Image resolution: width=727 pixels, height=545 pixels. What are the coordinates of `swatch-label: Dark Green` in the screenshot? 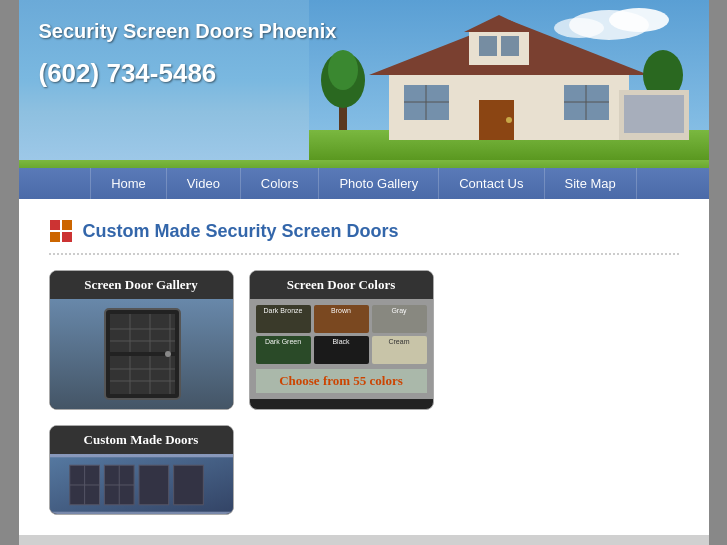 It's located at (284, 342).